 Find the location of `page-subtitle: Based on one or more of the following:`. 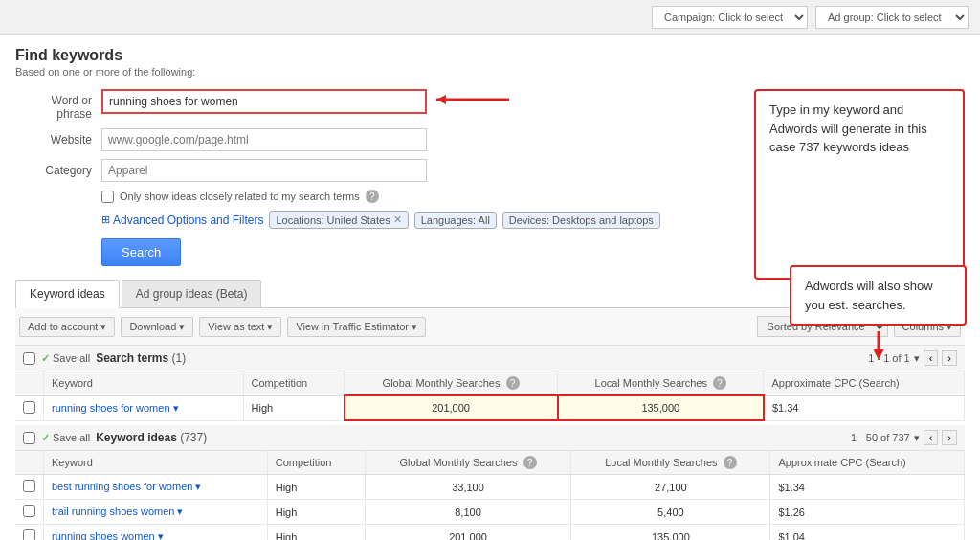

page-subtitle: Based on one or more of the following: is located at coordinates (490, 72).